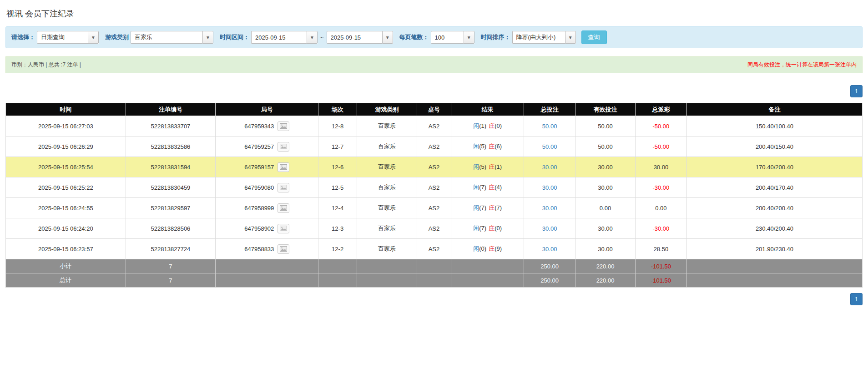  Describe the element at coordinates (447, 37) in the screenshot. I see `page-size-input` at that location.